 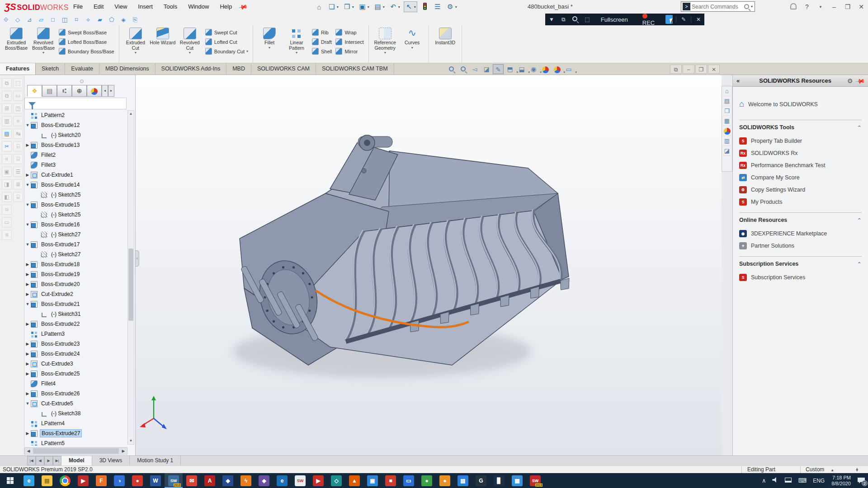 I want to click on tree-horizontal-scrollbar: ◀ ▶, so click(x=76, y=451).